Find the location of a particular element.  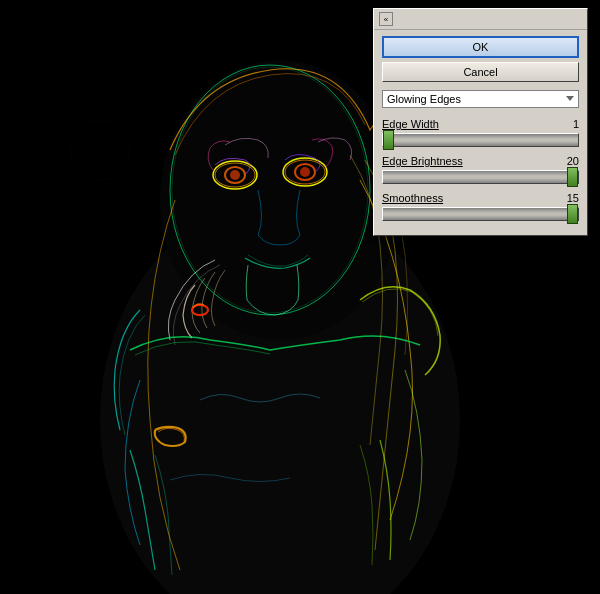

dialog-buttons: OK Cancel is located at coordinates (480, 59).